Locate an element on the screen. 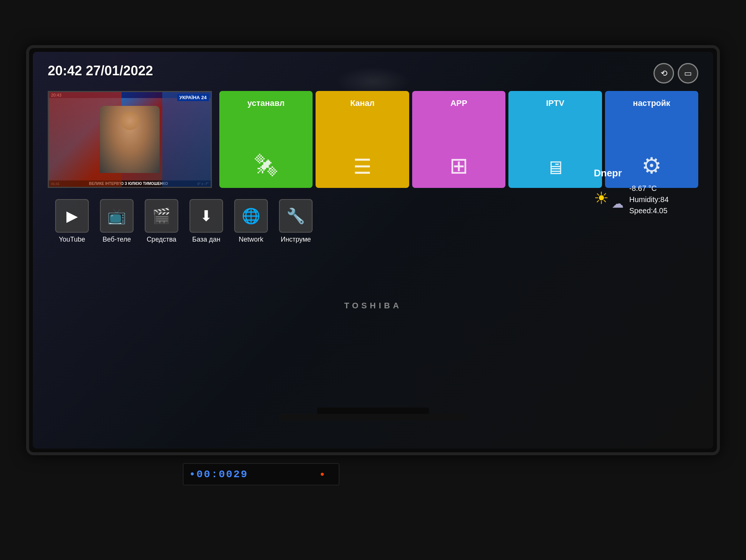 The width and height of the screenshot is (746, 560). stb-display: •00:0029 is located at coordinates (219, 474).